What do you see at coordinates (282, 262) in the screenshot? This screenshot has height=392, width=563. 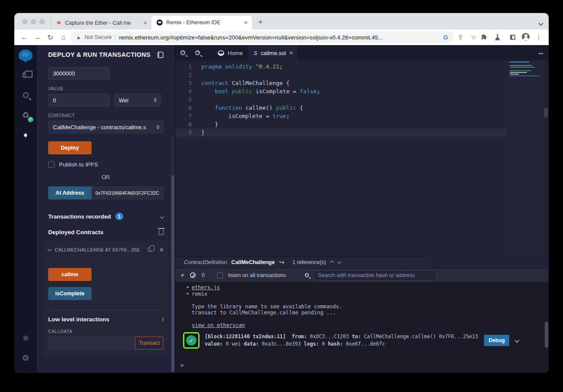 I see `goto-reference-icon: ↪` at bounding box center [282, 262].